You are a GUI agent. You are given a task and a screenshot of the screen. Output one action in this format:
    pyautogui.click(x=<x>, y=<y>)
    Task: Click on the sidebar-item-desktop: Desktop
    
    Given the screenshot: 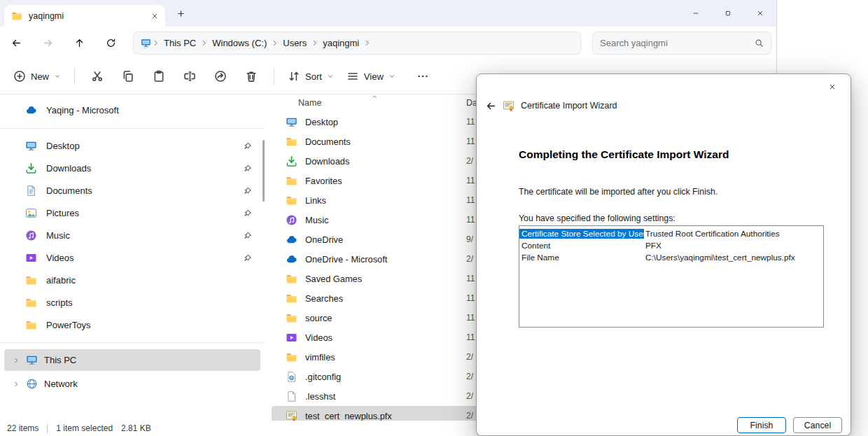 What is the action you would take?
    pyautogui.click(x=132, y=146)
    